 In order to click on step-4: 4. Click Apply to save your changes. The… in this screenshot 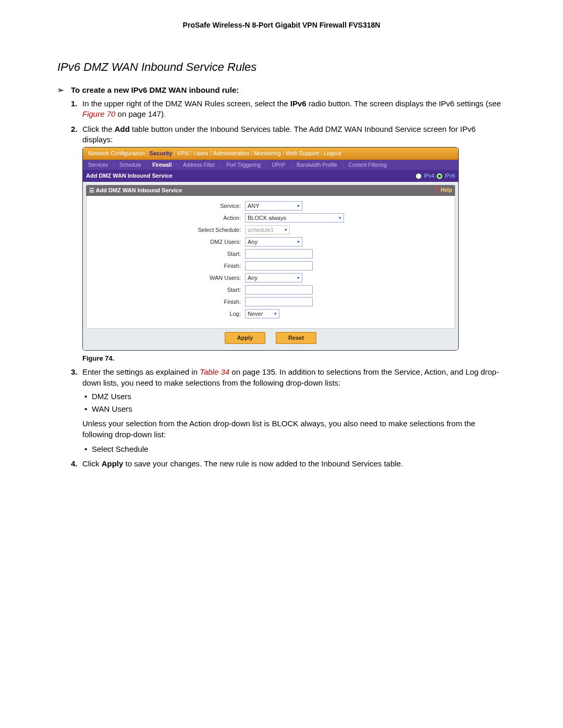, I will do `click(294, 464)`.